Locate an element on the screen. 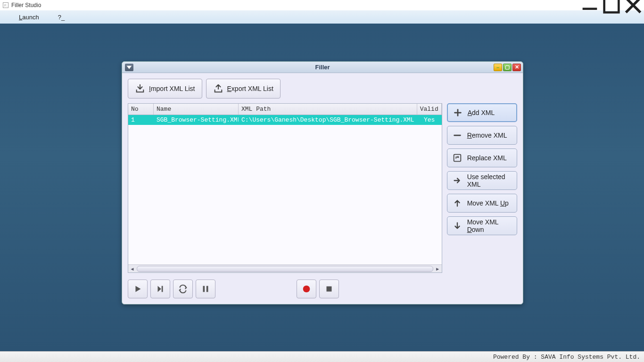  next-button is located at coordinates (160, 289).